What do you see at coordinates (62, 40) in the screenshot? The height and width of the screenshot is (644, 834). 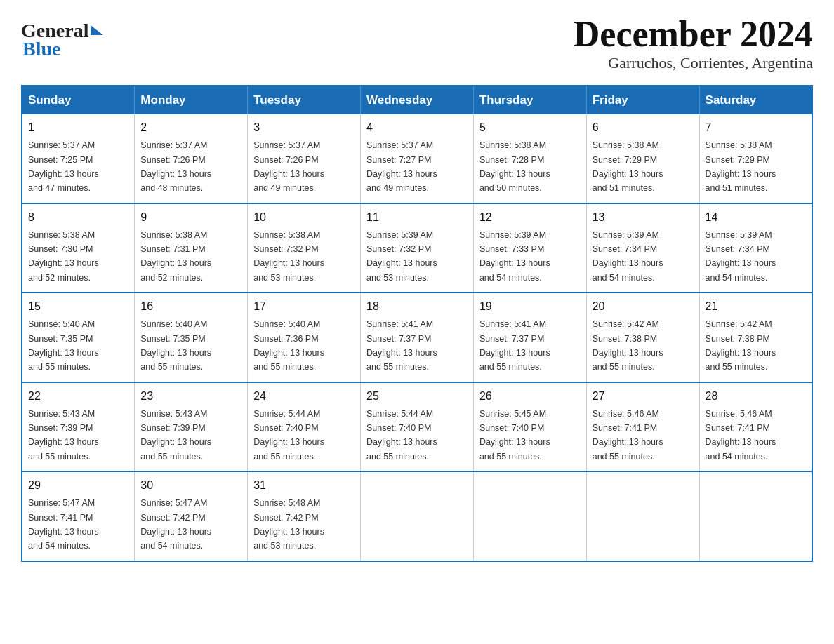 I see `logo: General Blue` at bounding box center [62, 40].